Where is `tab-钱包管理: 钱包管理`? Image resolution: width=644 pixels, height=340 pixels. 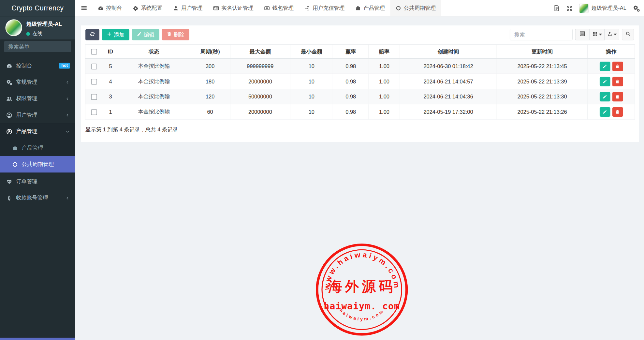
tab-钱包管理: 钱包管理 is located at coordinates (279, 8).